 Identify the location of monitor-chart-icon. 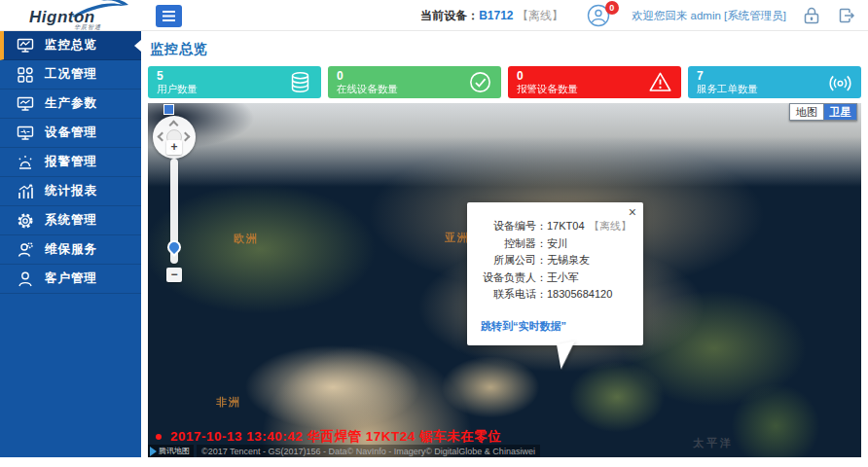
(25, 46).